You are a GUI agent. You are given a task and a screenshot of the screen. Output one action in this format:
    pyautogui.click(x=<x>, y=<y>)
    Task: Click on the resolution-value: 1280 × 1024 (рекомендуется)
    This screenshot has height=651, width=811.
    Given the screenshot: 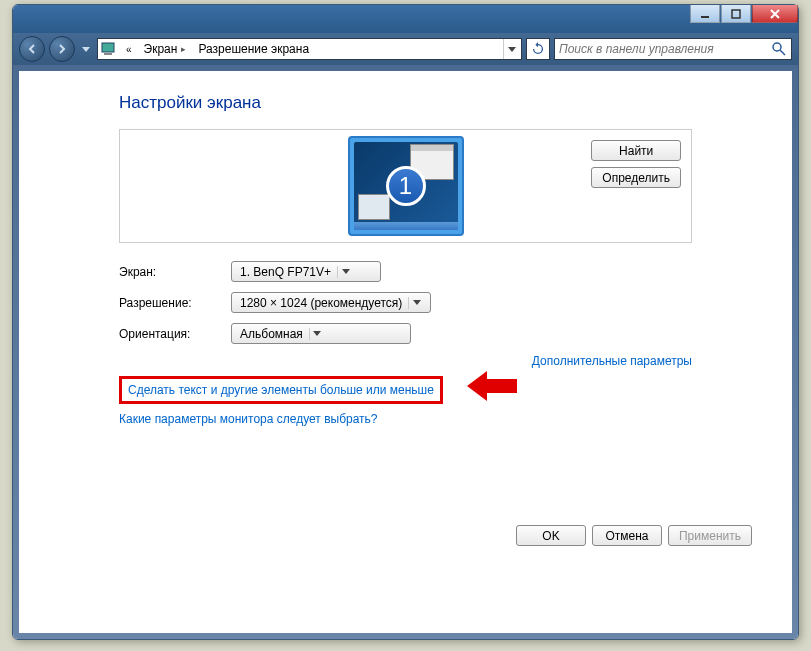 What is the action you would take?
    pyautogui.click(x=321, y=303)
    